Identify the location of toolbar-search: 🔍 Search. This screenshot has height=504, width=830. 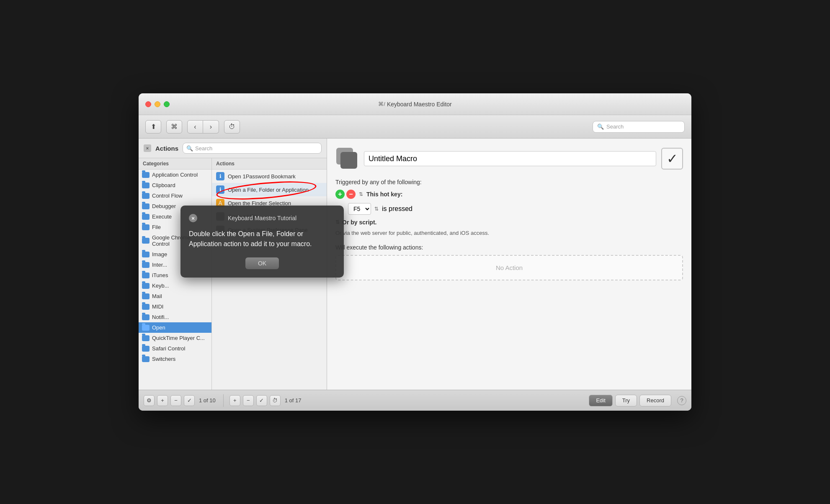
(639, 127).